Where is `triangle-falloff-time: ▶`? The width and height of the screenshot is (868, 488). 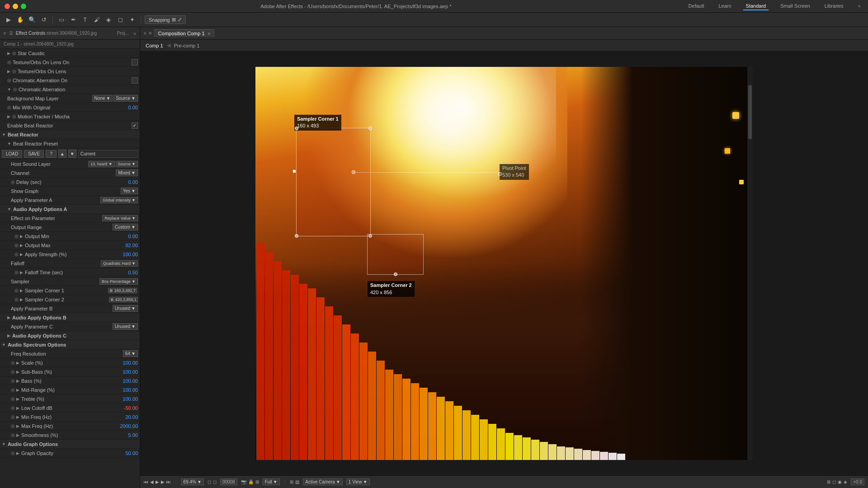 triangle-falloff-time: ▶ is located at coordinates (22, 272).